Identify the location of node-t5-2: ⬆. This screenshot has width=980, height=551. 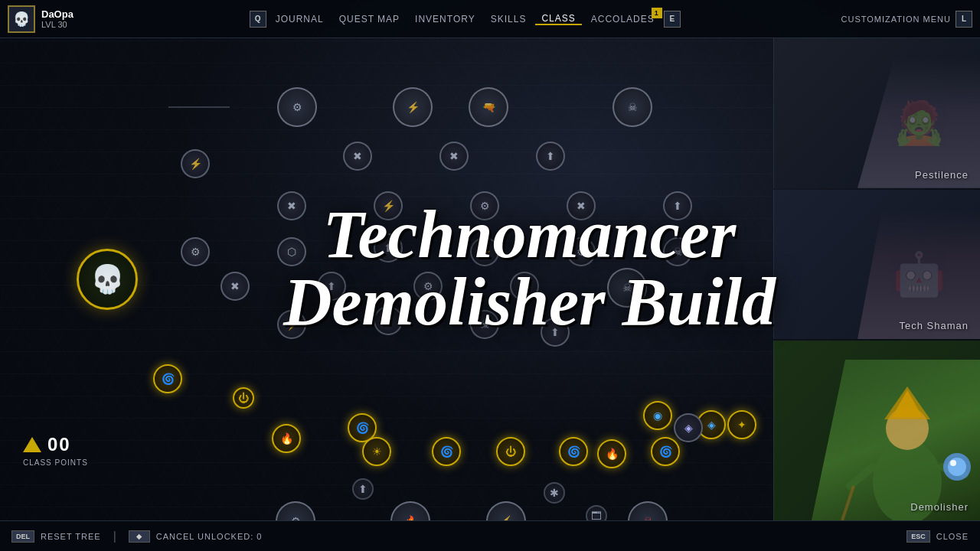
(332, 286).